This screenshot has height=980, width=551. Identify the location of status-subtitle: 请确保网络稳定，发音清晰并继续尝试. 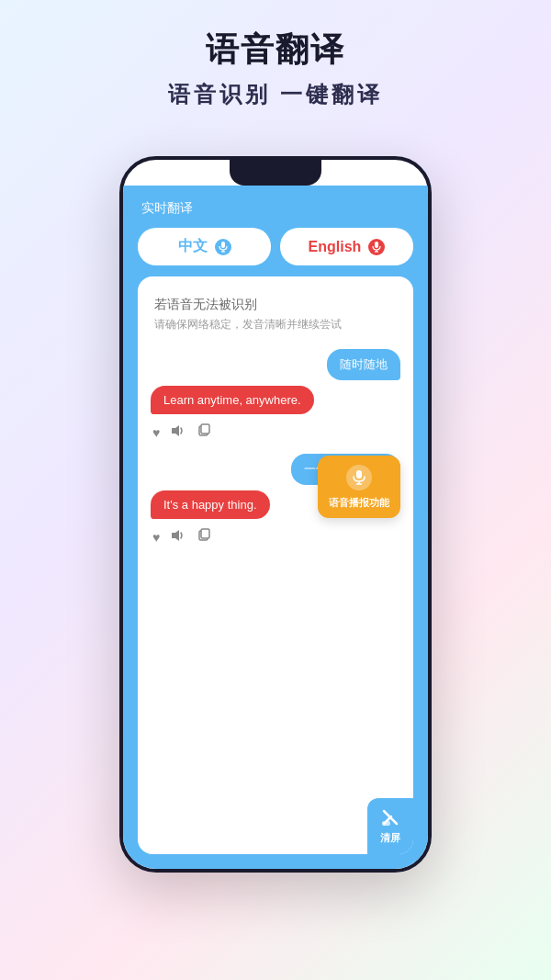
(276, 325).